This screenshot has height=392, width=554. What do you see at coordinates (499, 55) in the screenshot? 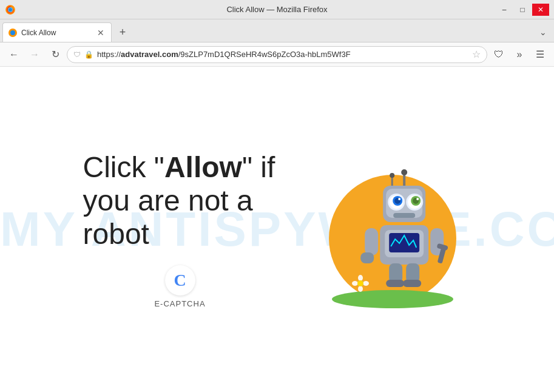
I see `shield-button: 🛡` at bounding box center [499, 55].